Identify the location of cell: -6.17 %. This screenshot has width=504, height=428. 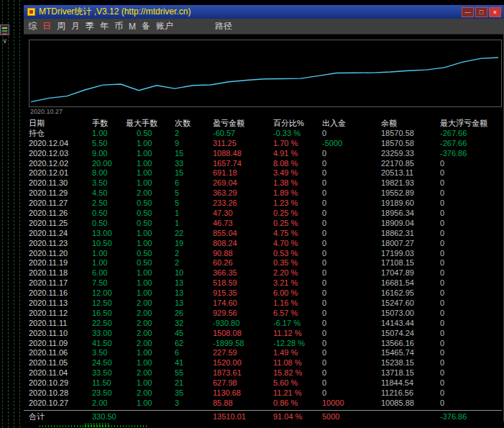
(298, 324).